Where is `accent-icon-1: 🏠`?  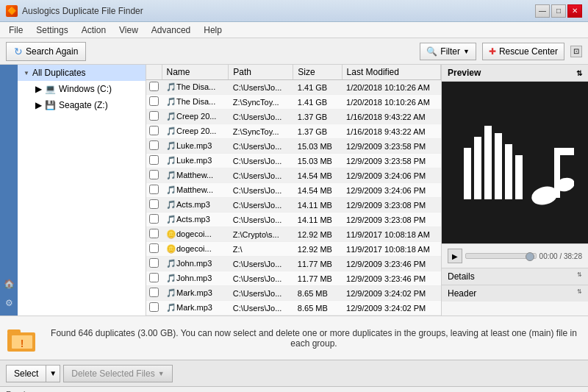
accent-icon-1: 🏠 is located at coordinates (9, 284).